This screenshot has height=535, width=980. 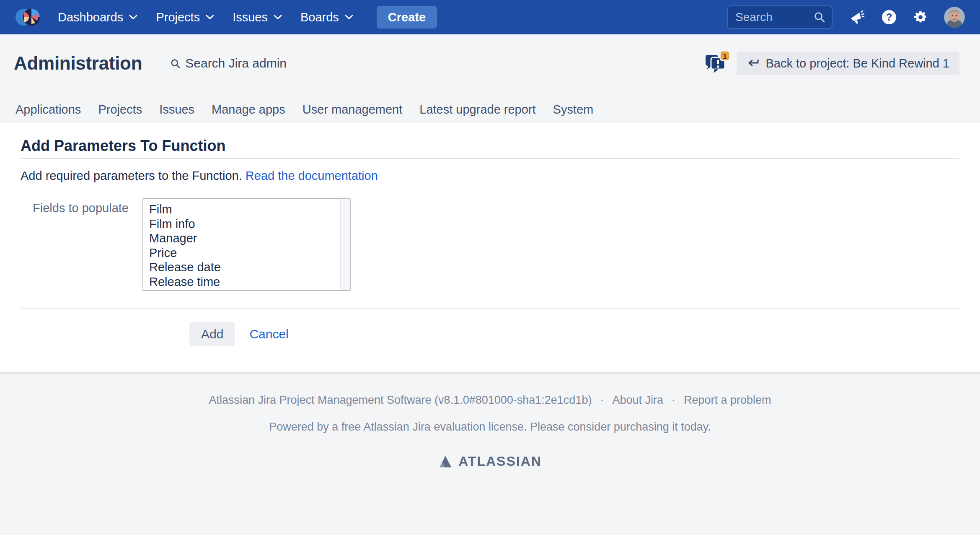 I want to click on megaphone-icon, so click(x=857, y=17).